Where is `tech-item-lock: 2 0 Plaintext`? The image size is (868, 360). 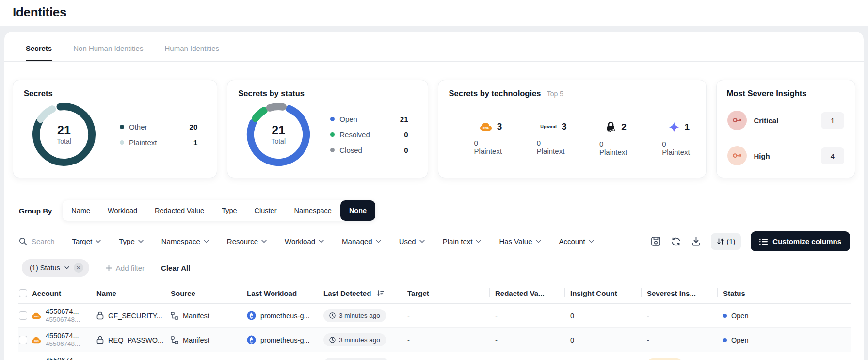
tech-item-lock: 2 0 Plaintext is located at coordinates (616, 139).